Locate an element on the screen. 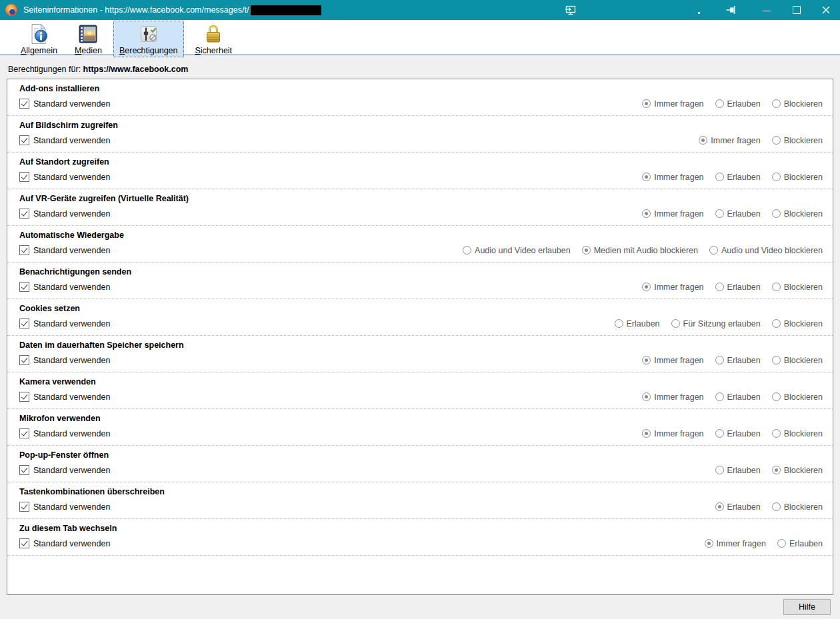  window-title: Seiteninformationen - https://www.facebo… is located at coordinates (136, 10).